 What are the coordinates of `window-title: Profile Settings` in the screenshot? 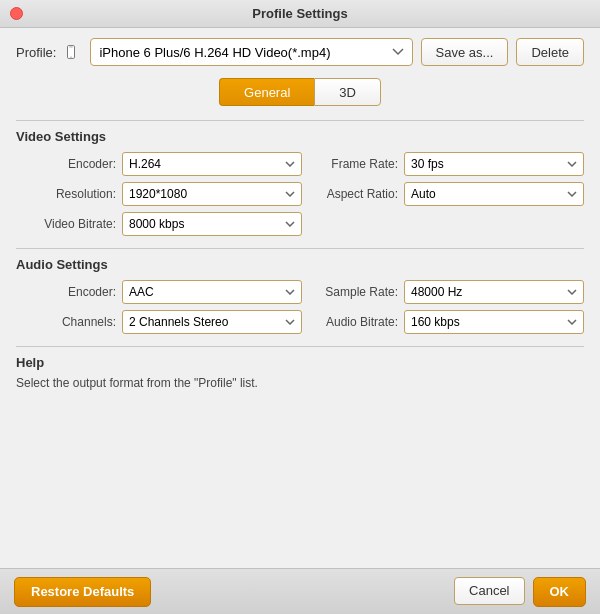 It's located at (300, 14).